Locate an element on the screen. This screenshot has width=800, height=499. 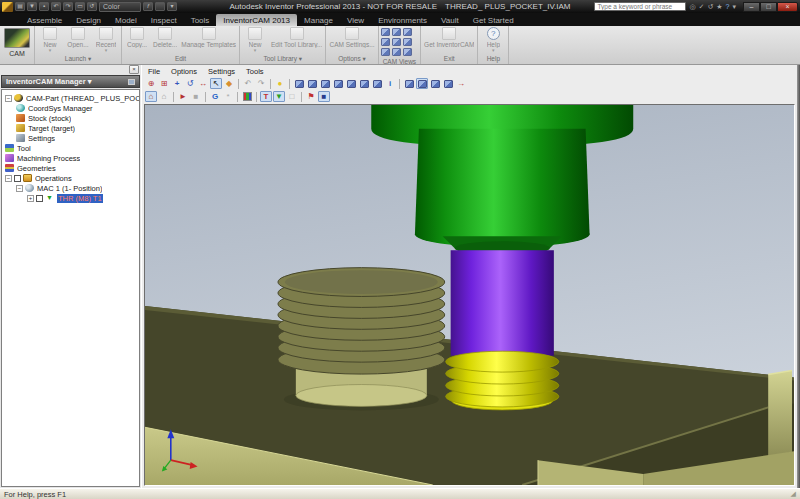
star-icon: ★ is located at coordinates (719, 6).